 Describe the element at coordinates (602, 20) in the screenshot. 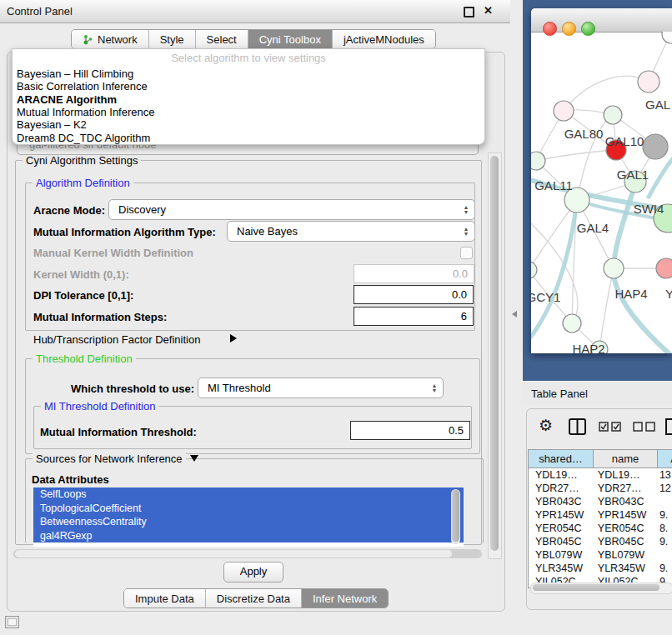

I see `network-window-titlebar` at that location.